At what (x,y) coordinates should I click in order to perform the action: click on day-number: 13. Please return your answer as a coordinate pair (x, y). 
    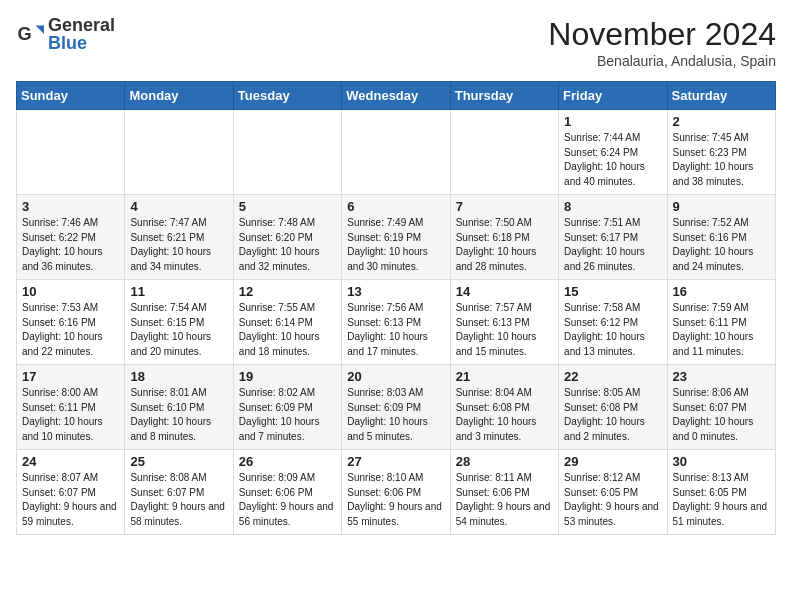
    Looking at the image, I should click on (396, 292).